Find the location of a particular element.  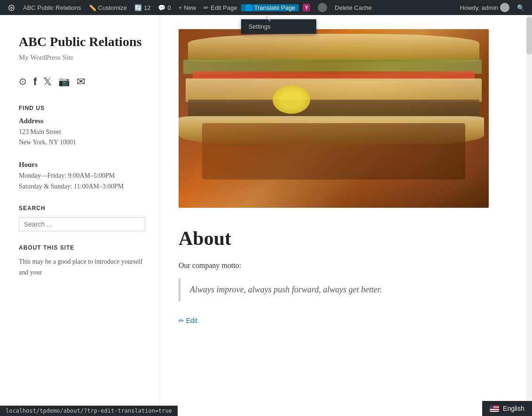

admin-avatar is located at coordinates (505, 8).